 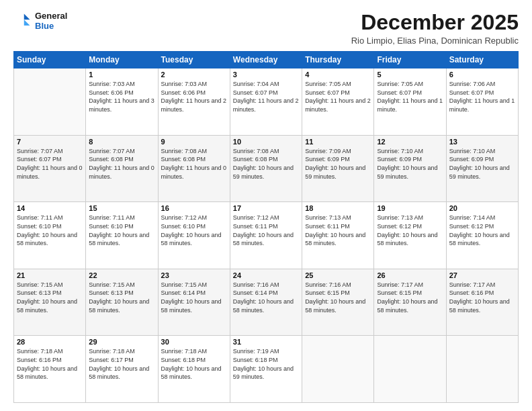 I want to click on day-info: Sunrise: 7:17 AMSunset: 6:15 PMDaylight:…, so click(x=410, y=298).